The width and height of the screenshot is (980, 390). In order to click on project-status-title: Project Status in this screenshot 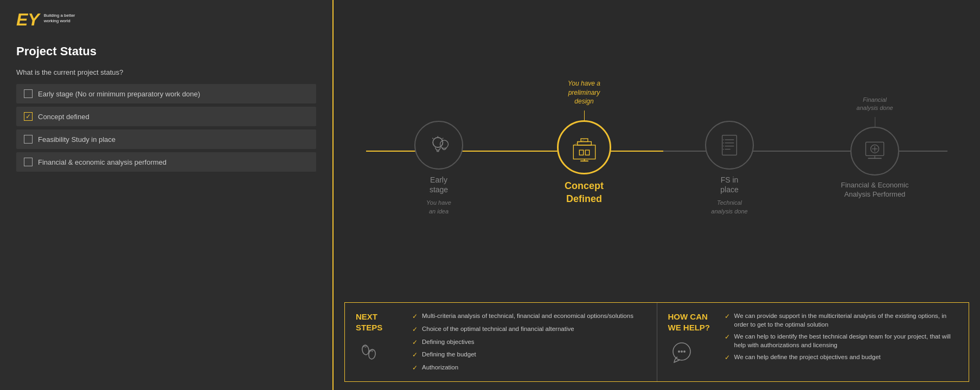, I will do `click(166, 51)`.